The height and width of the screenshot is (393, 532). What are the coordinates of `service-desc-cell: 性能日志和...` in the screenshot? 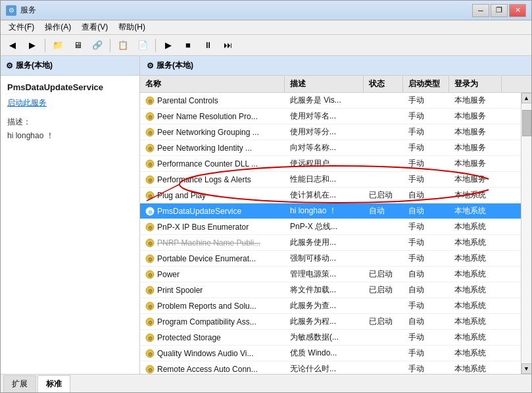 It's located at (324, 179).